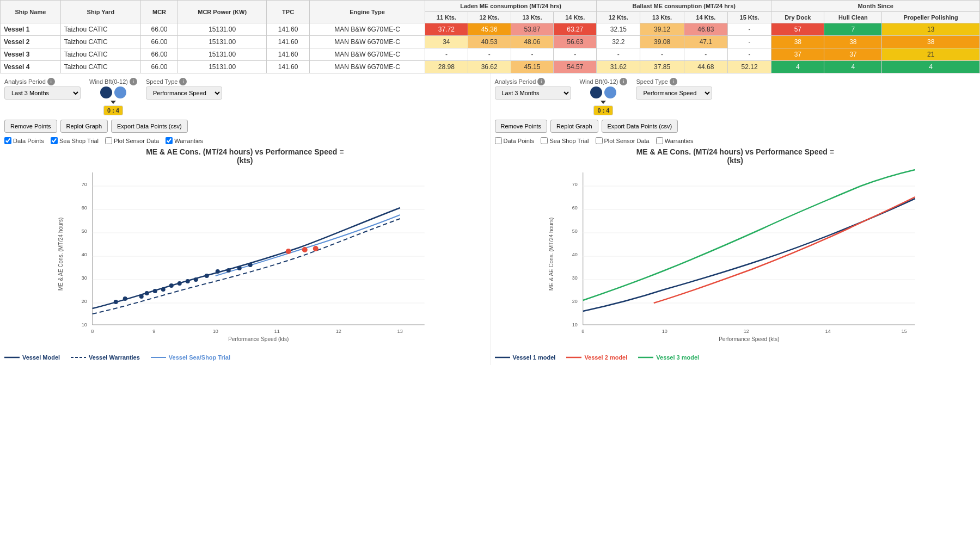 This screenshot has width=980, height=544. I want to click on svg-text: 12, so click(339, 331).